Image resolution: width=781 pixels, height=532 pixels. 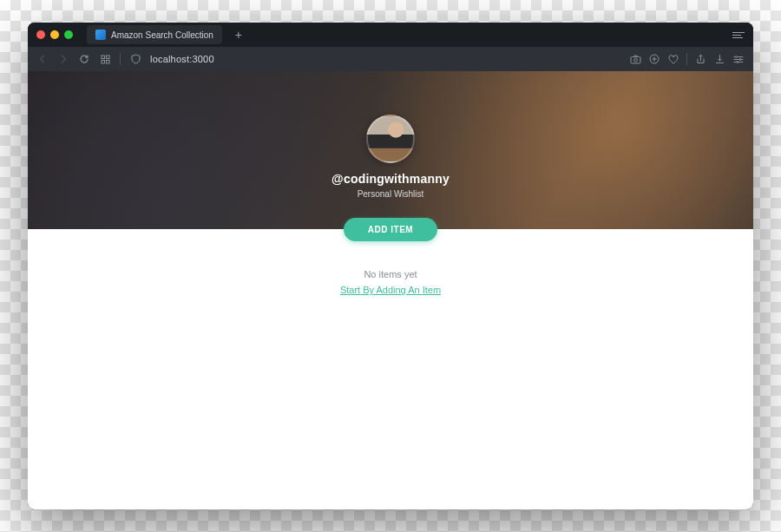 I want to click on new-tab-button: +, so click(x=239, y=35).